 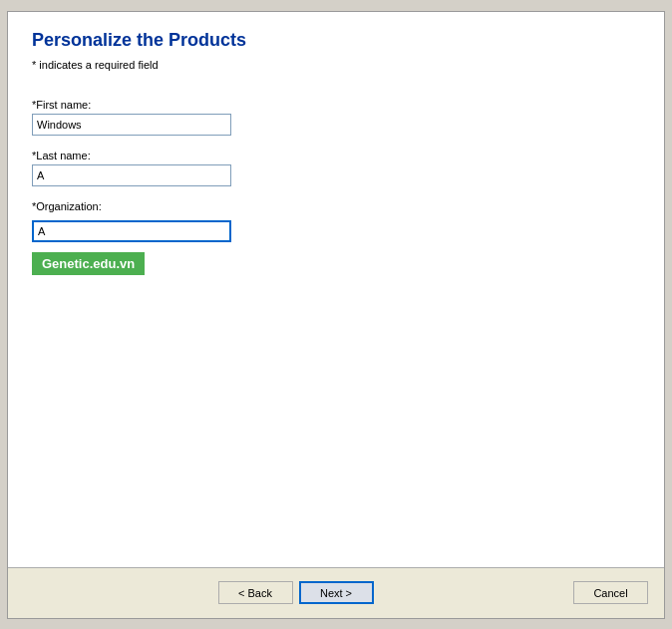 What do you see at coordinates (336, 593) in the screenshot?
I see `dialog-footer: < Back Next > Cancel` at bounding box center [336, 593].